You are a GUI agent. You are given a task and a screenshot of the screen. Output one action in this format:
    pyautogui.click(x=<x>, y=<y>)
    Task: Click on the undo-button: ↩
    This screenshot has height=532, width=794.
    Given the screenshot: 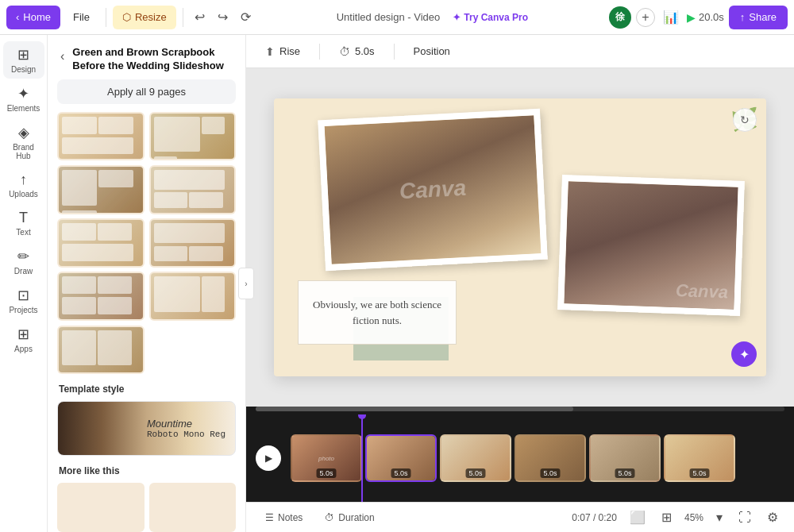 What is the action you would take?
    pyautogui.click(x=200, y=17)
    